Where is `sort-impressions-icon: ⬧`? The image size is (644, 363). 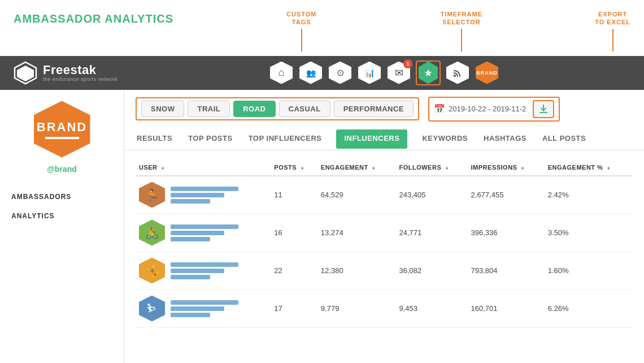
sort-impressions-icon: ⬧ is located at coordinates (523, 167).